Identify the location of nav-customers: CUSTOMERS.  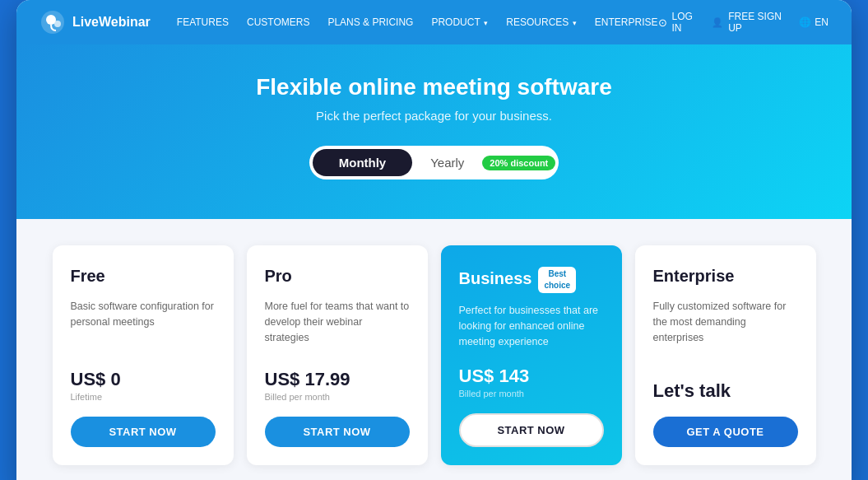
(278, 22).